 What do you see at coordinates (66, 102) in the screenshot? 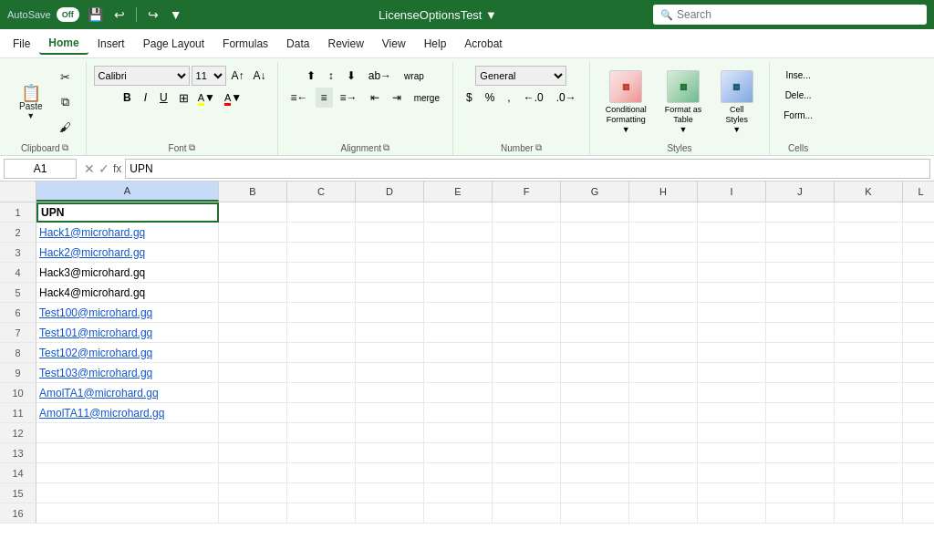
I see `copy-button: ⧉` at bounding box center [66, 102].